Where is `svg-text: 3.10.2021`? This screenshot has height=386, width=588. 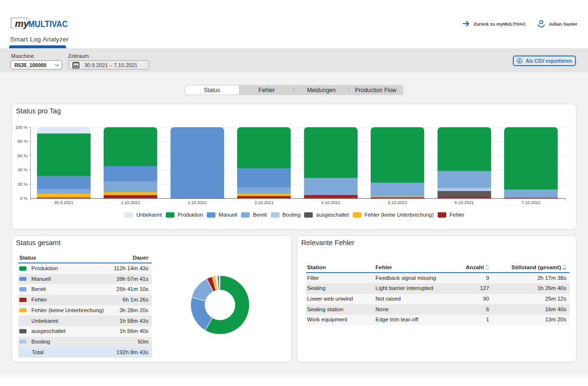
svg-text: 3.10.2021 is located at coordinates (264, 203).